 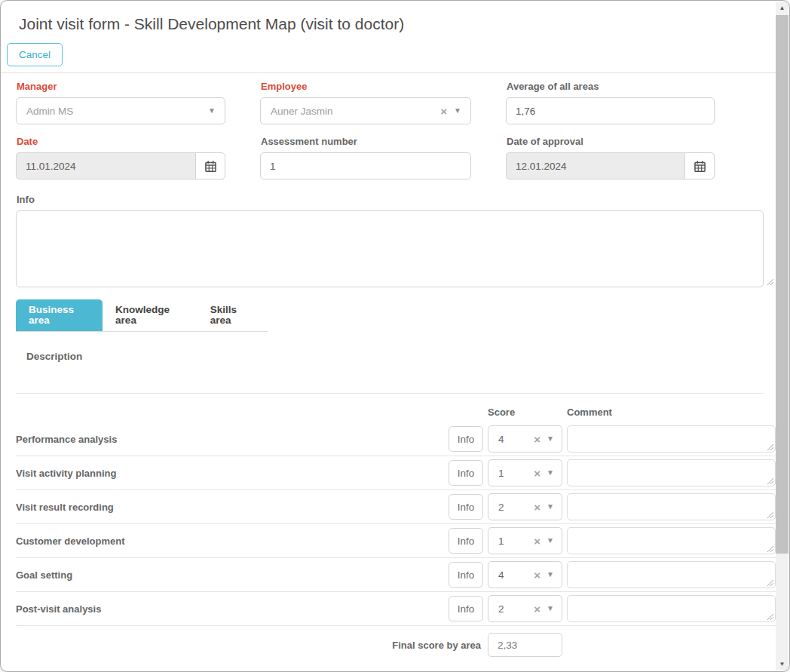 I want to click on row-label: Visit activity planning, so click(x=232, y=474).